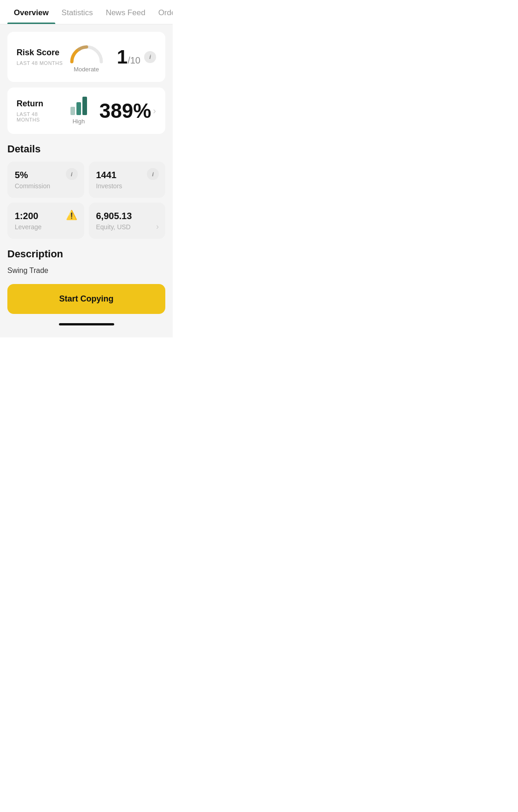 Image resolution: width=518 pixels, height=812 pixels. What do you see at coordinates (46, 186) in the screenshot?
I see `commission-label: Commission` at bounding box center [46, 186].